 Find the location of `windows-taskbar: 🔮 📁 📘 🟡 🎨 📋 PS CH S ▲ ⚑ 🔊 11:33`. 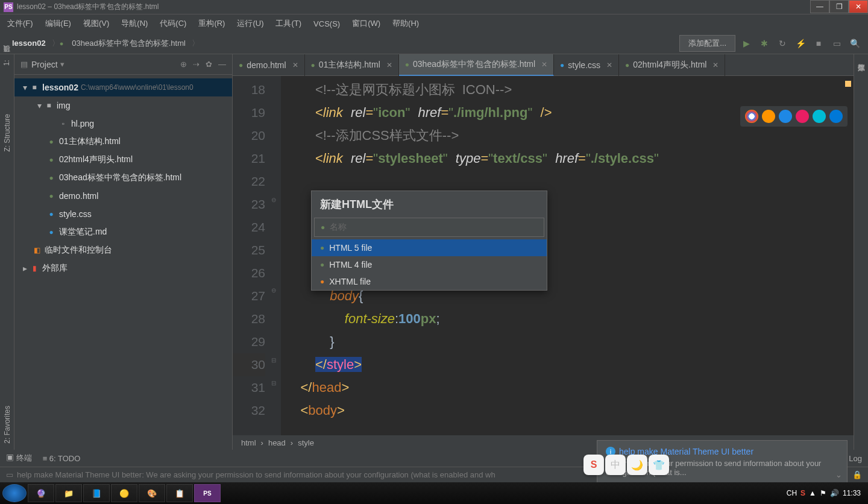

windows-taskbar: 🔮 📁 📘 🟡 🎨 📋 PS CH S ▲ ⚑ 🔊 11:33 is located at coordinates (434, 493).